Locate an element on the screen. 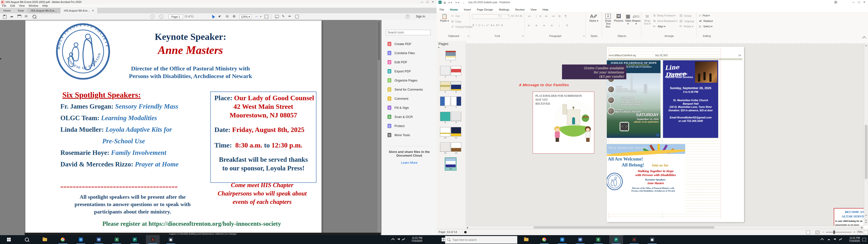 The height and width of the screenshot is (244, 868). tool-scan-ocr: Scan & OCR is located at coordinates (400, 117).